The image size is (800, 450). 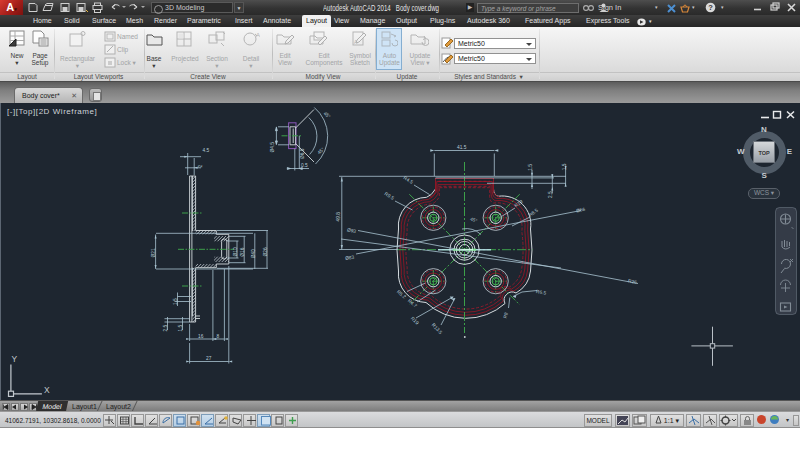 I want to click on svg-text: 49.8, so click(x=338, y=217).